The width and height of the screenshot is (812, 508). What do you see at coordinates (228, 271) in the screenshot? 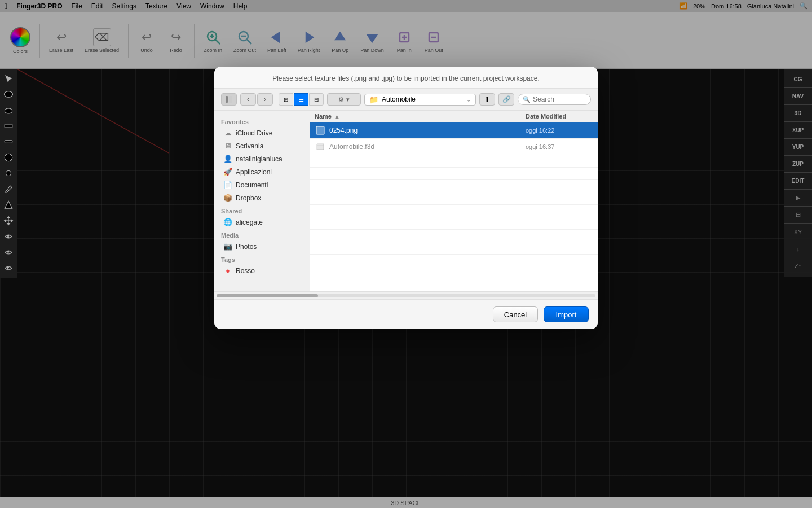
I see `rosso-icon: ●` at bounding box center [228, 271].